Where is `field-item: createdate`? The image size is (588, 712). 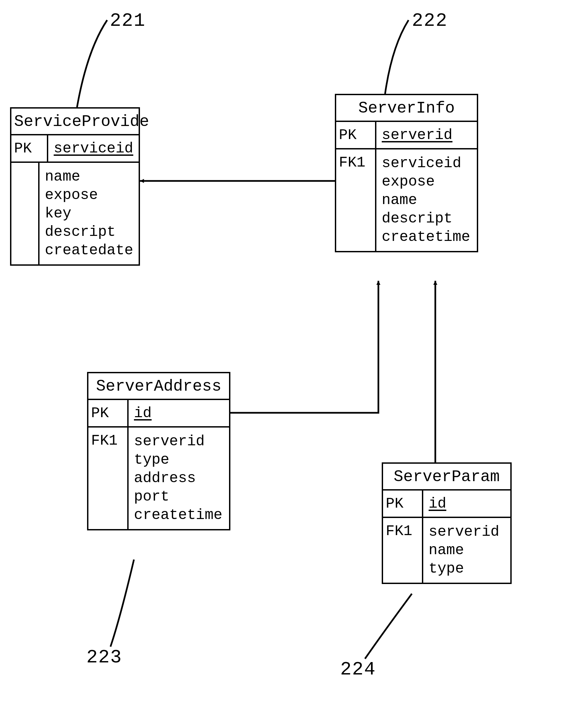 field-item: createdate is located at coordinates (89, 250).